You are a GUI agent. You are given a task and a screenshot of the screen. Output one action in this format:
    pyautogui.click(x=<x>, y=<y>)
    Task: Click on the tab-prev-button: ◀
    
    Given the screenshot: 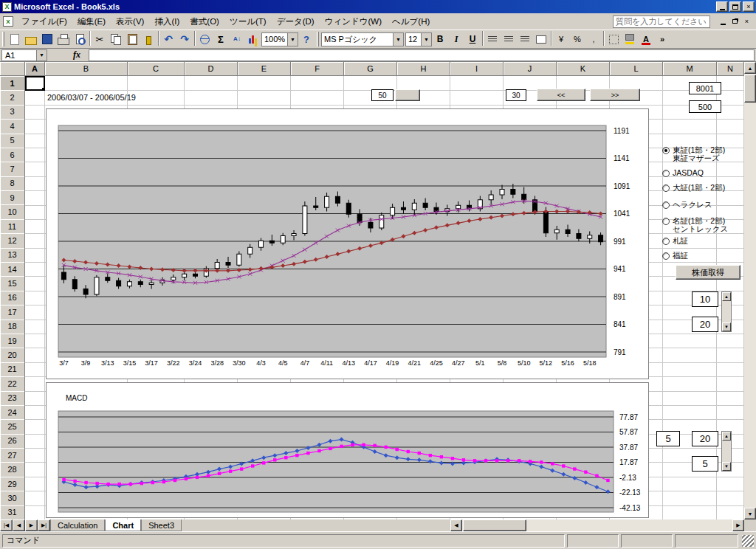 What is the action you would take?
    pyautogui.click(x=19, y=525)
    